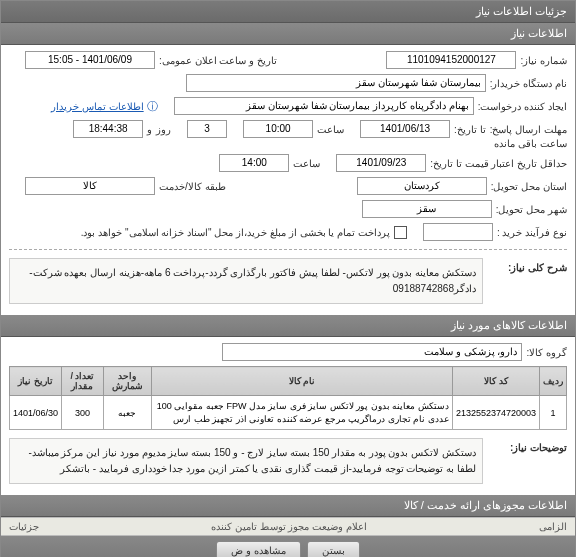 The height and width of the screenshot is (557, 576). Describe the element at coordinates (90, 186) in the screenshot. I see `field-category: کالا` at that location.